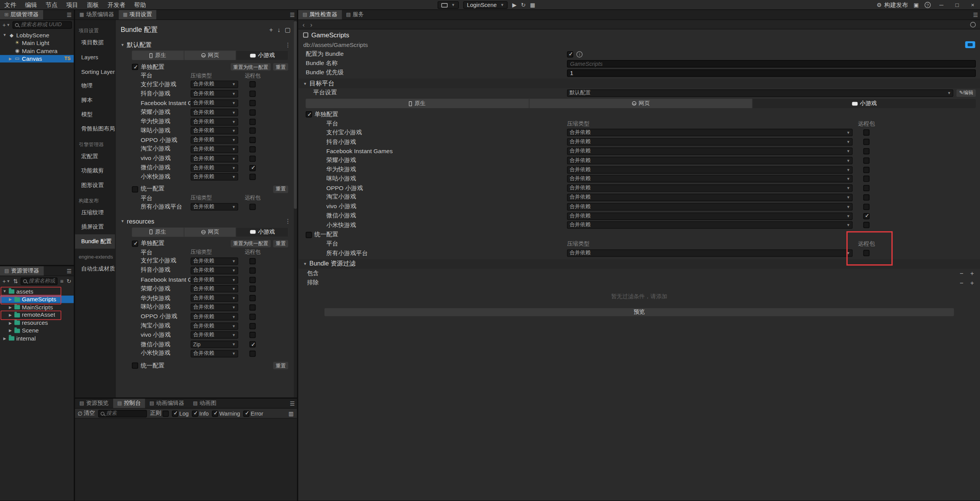 The image size is (980, 501). I want to click on settings-nav-item: Sorting Layers, so click(95, 72).